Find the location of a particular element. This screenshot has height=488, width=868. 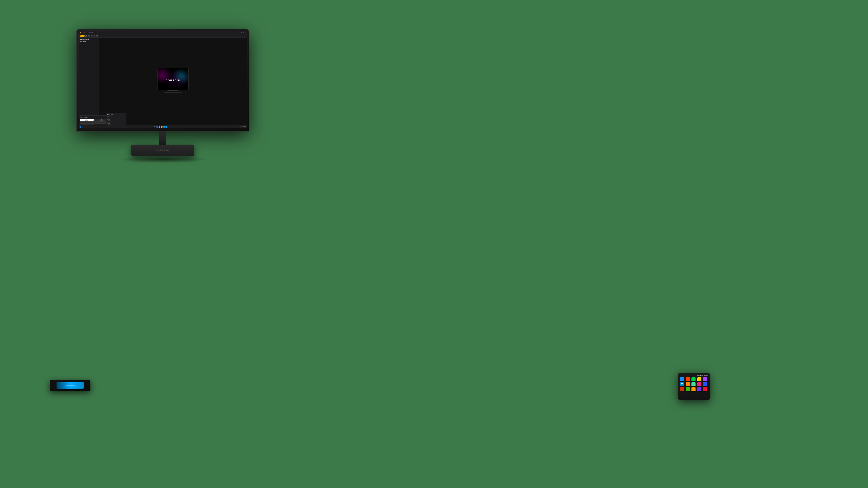

screen-content: 🐱 Home Dashboard Default is located at coordinates (163, 80).